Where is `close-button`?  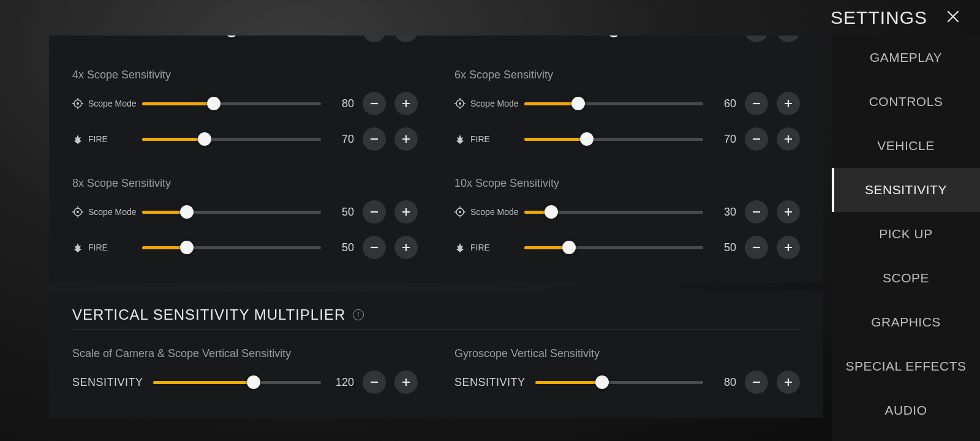 close-button is located at coordinates (953, 18).